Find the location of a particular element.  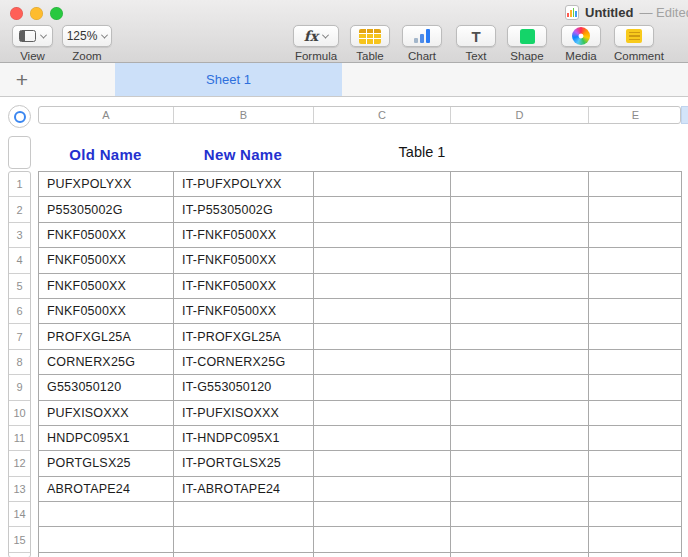

row-header-6: 6 is located at coordinates (20, 312).